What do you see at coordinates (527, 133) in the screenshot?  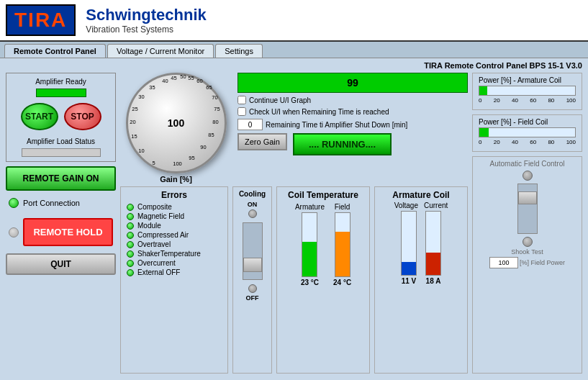 I see `power-field-section: Power [%] - Field Coil 0 20 40 60 80 100` at bounding box center [527, 133].